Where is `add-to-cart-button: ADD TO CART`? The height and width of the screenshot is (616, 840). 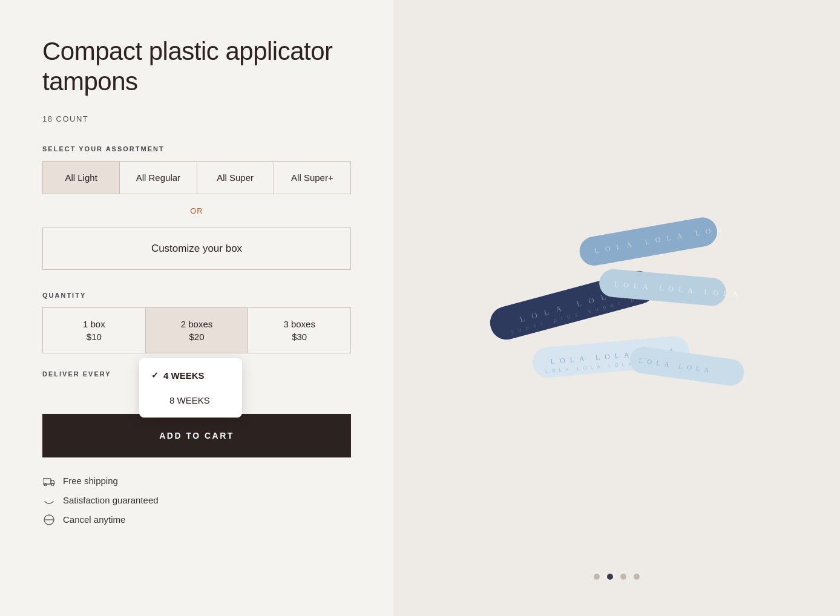 add-to-cart-button: ADD TO CART is located at coordinates (197, 436).